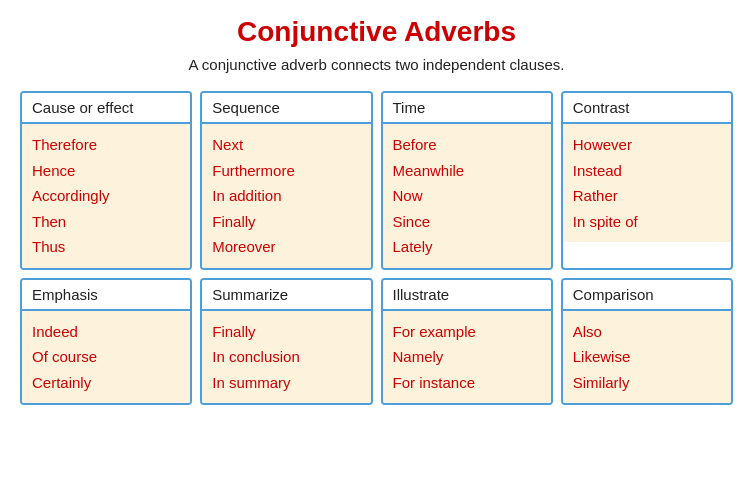 Image resolution: width=753 pixels, height=502 pixels. Describe the element at coordinates (647, 183) in the screenshot. I see `card-body-contrast: HoweverInsteadRatherIn spite of` at that location.